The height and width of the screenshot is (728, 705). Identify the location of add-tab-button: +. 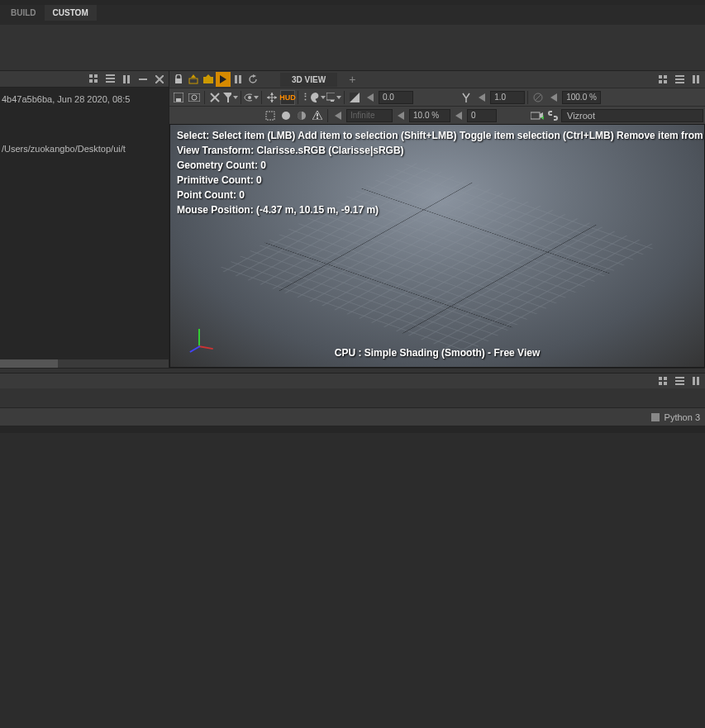
(352, 79).